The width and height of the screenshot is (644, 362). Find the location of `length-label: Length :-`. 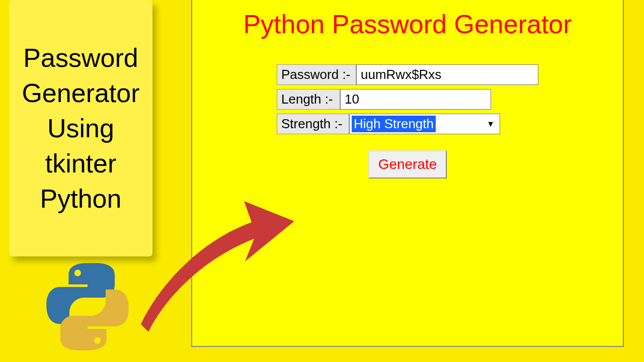

length-label: Length :- is located at coordinates (308, 100).